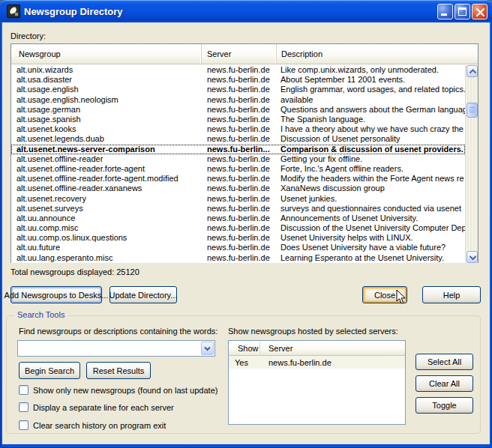  Describe the element at coordinates (125, 390) in the screenshot. I see `checkbox-label: Show only new newsgroups (found on last …` at that location.